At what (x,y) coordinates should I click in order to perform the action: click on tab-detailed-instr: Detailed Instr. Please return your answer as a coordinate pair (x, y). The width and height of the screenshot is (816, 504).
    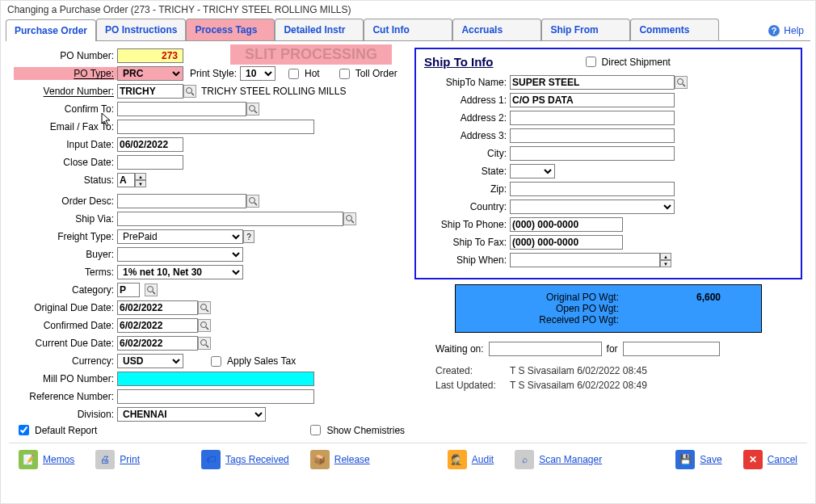
    Looking at the image, I should click on (319, 29).